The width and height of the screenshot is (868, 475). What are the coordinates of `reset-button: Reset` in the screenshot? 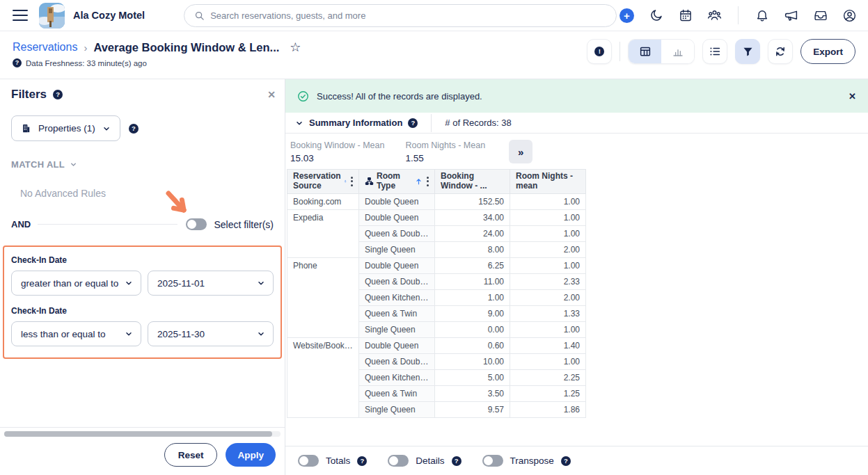 It's located at (191, 455).